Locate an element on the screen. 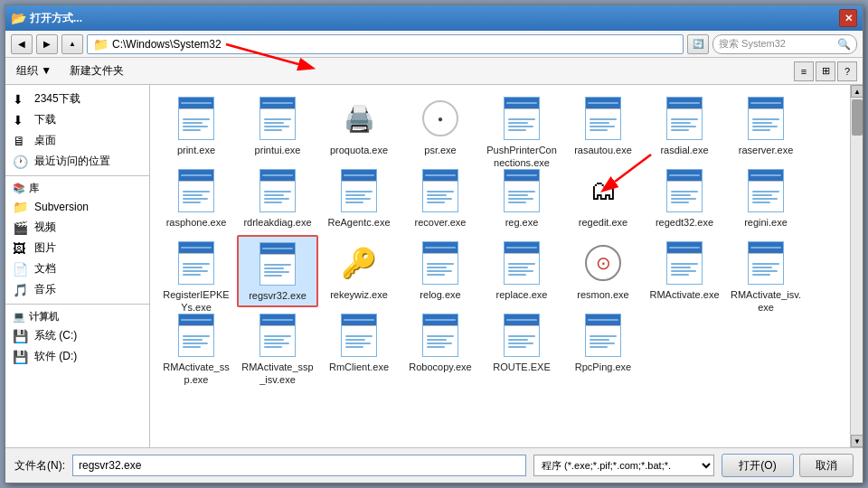 This screenshot has height=488, width=868. pictures-icon: 🖼 is located at coordinates (21, 249).